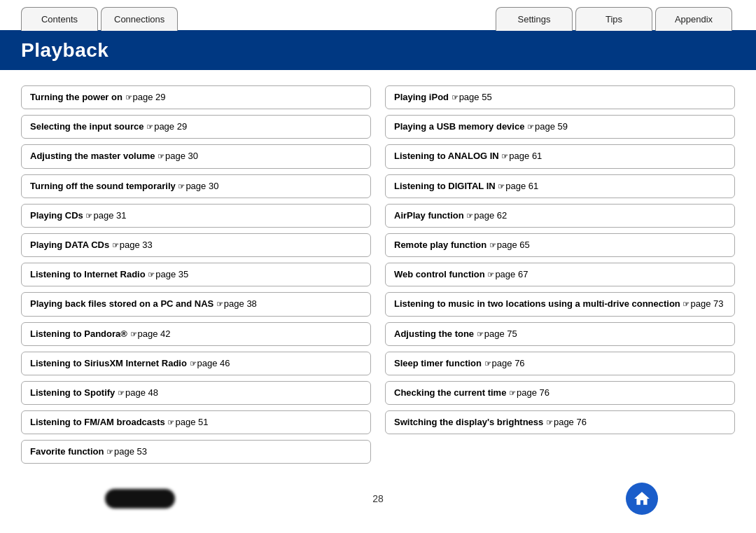 This screenshot has width=756, height=533. Describe the element at coordinates (534, 19) in the screenshot. I see `tab-settings: Settings` at that location.